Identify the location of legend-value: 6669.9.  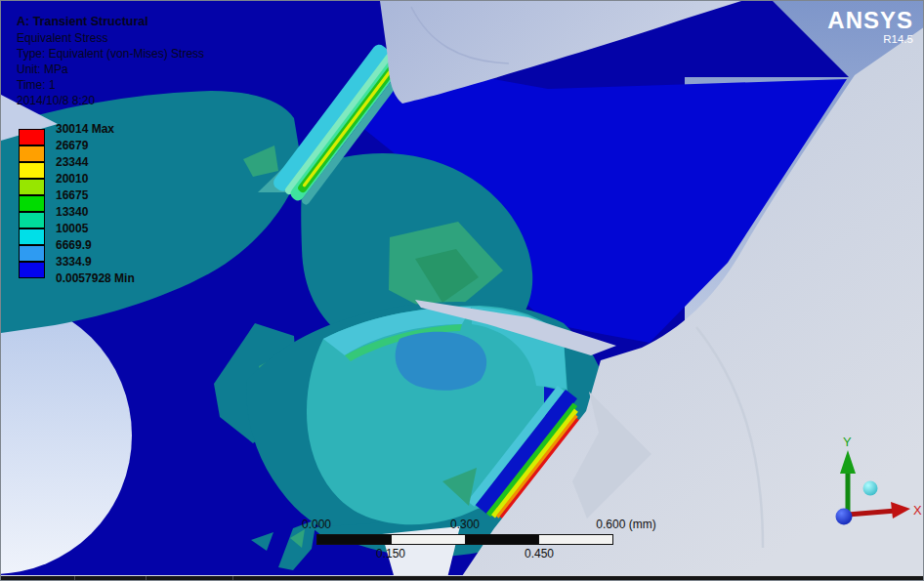
(74, 245).